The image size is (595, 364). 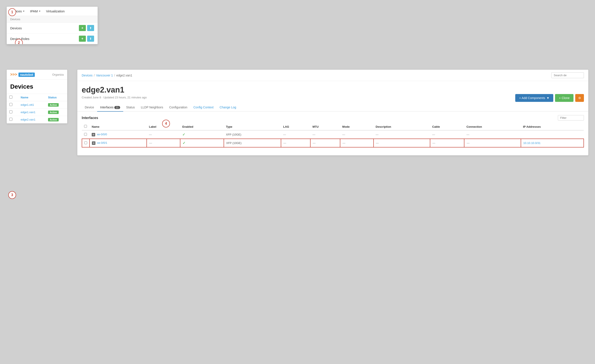 I want to click on col-connection: Connection, so click(x=492, y=127).